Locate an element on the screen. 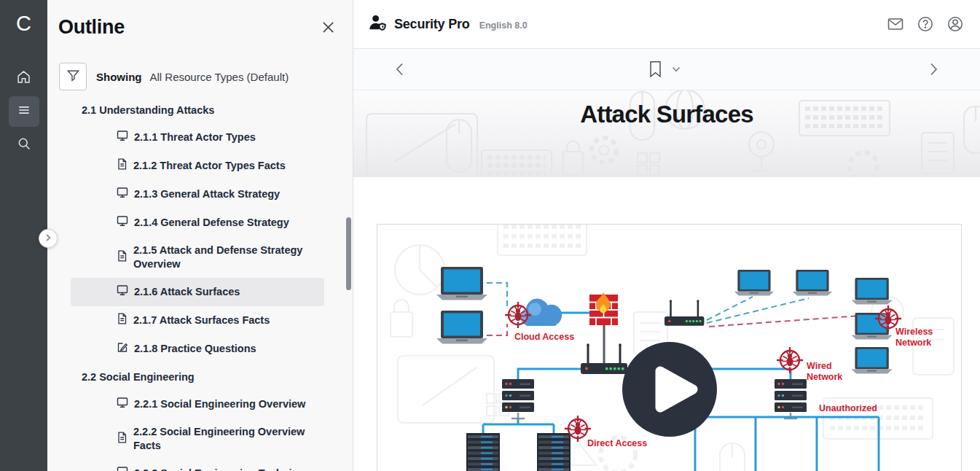 This screenshot has height=471, width=980. outline-item-2-2-1: 2.2.1 Social Engineering Overview is located at coordinates (200, 404).